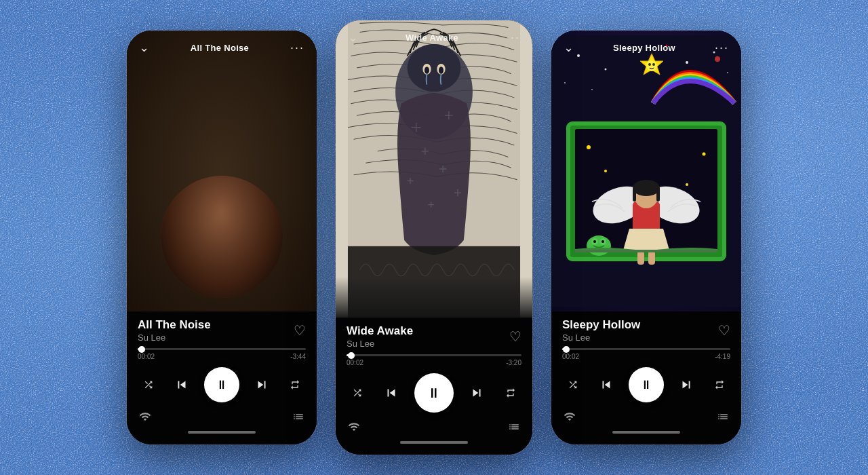 The image size is (868, 475). What do you see at coordinates (222, 171) in the screenshot?
I see `phone-1-album-art: ⌄ All The Noise ···` at bounding box center [222, 171].